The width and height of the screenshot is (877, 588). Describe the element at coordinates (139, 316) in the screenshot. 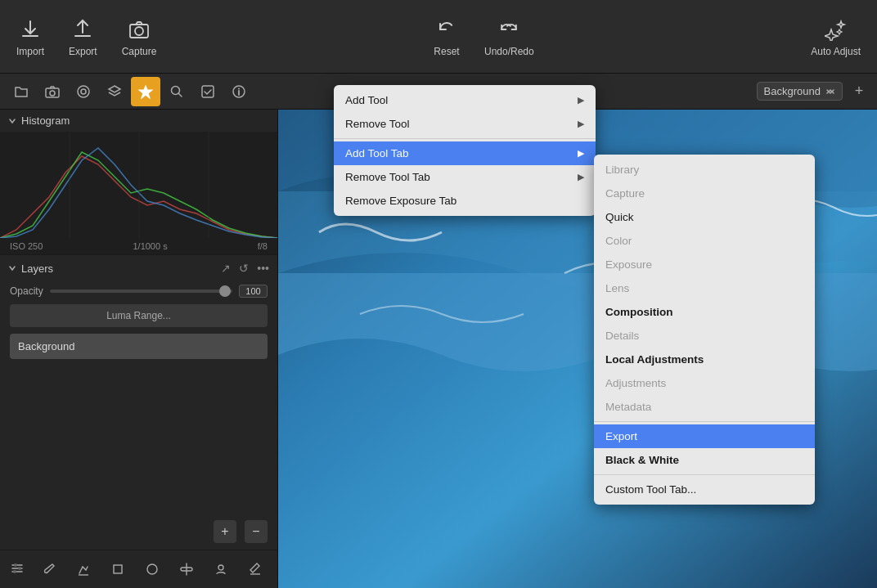

I see `luma-range-button: Luma Range...` at that location.